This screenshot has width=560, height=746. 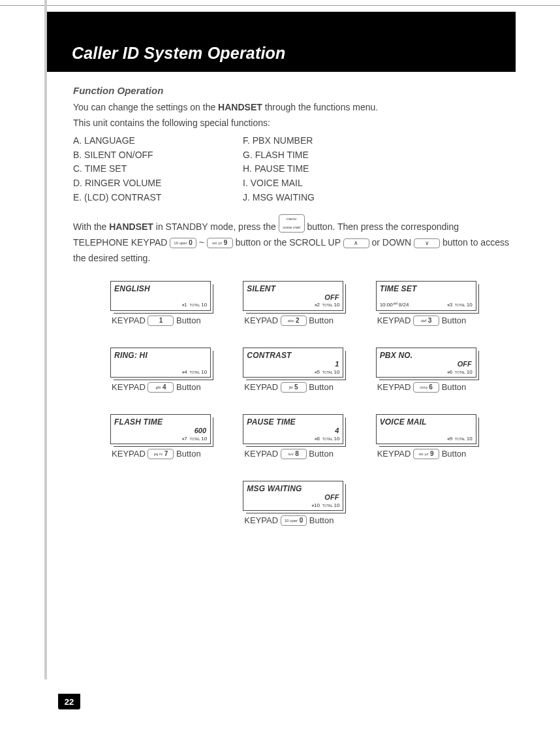 I want to click on func-item: H. PAUSE TIME, so click(x=328, y=169).